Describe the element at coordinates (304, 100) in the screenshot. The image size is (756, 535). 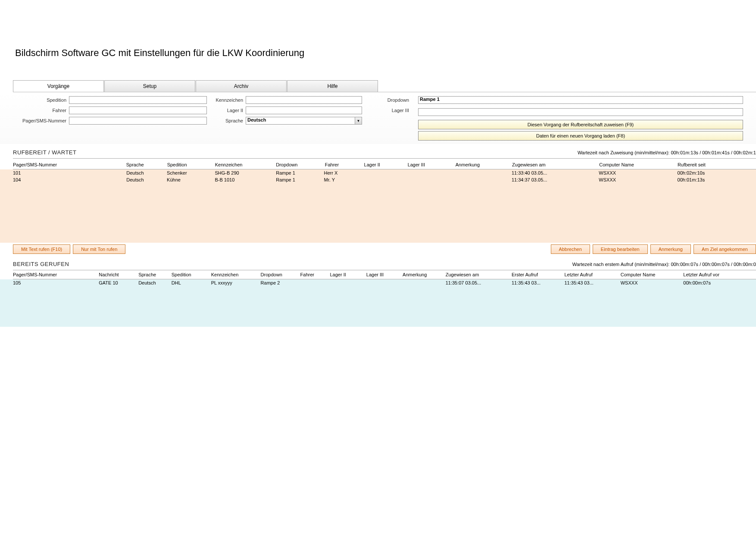
I see `input-kennzeichen` at that location.